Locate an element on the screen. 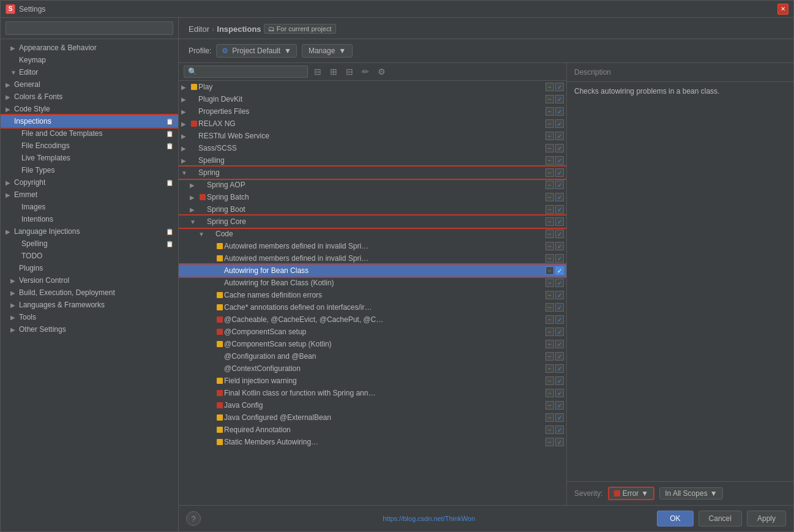 This screenshot has height=532, width=794. manage-button: Manage ▼ is located at coordinates (327, 51).